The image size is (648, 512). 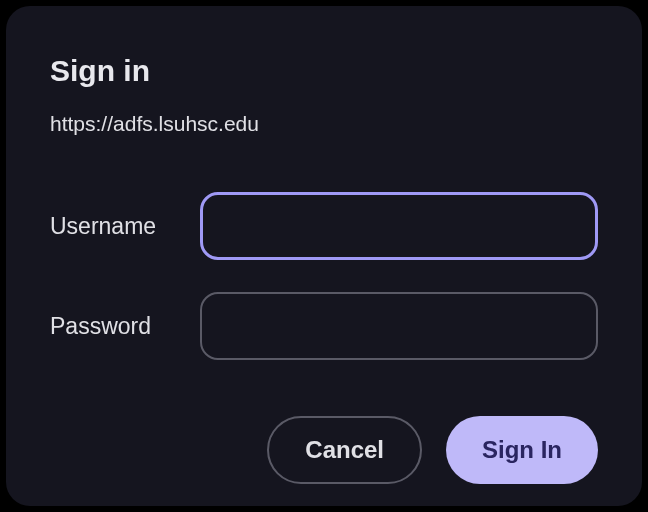 I want to click on password-input, so click(x=399, y=326).